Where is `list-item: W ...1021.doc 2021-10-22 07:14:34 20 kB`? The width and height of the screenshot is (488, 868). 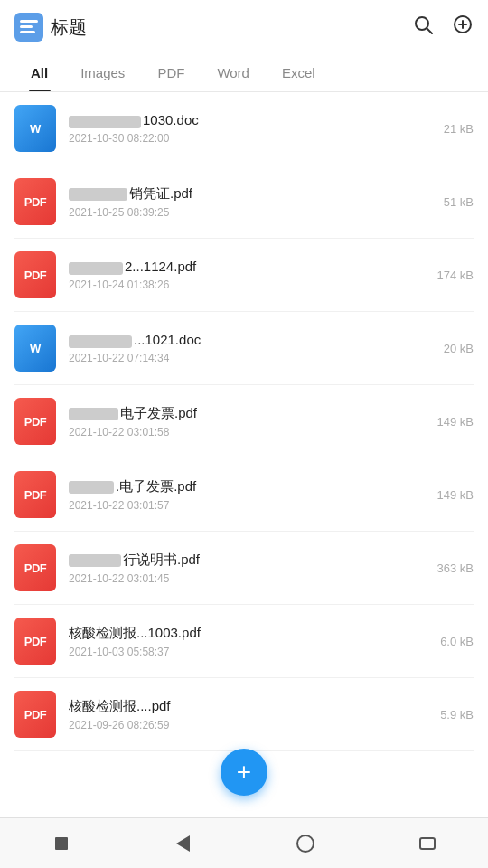 list-item: W ...1021.doc 2021-10-22 07:14:34 20 kB is located at coordinates (244, 349).